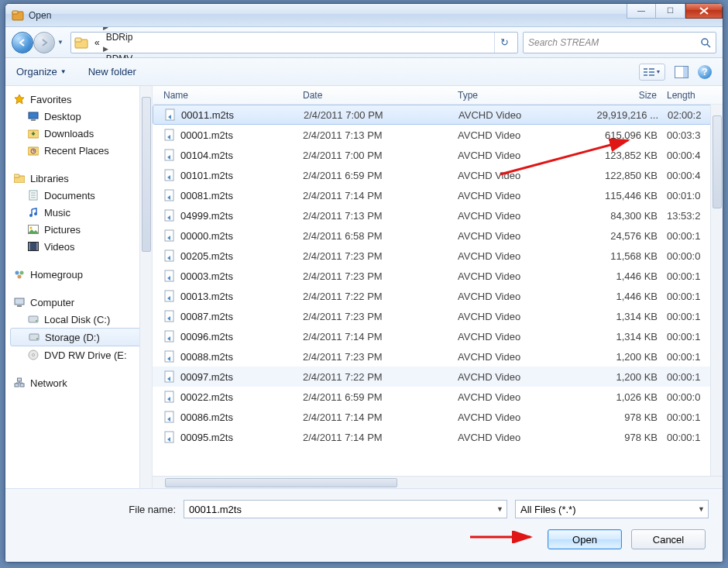 The image size is (728, 568). I want to click on breadcrumb-prefix: «, so click(98, 43).